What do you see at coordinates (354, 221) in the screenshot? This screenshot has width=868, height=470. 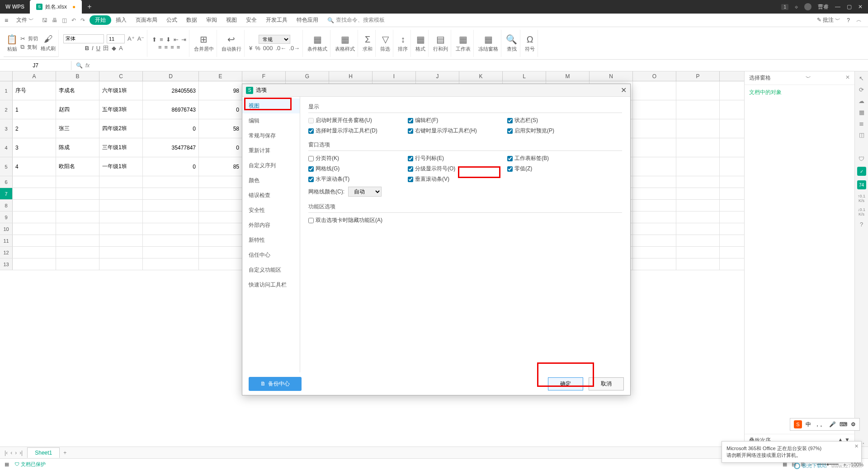 I see `opt-ribbon-hide: 双击选项卡时隐藏功能区(A)` at bounding box center [354, 221].